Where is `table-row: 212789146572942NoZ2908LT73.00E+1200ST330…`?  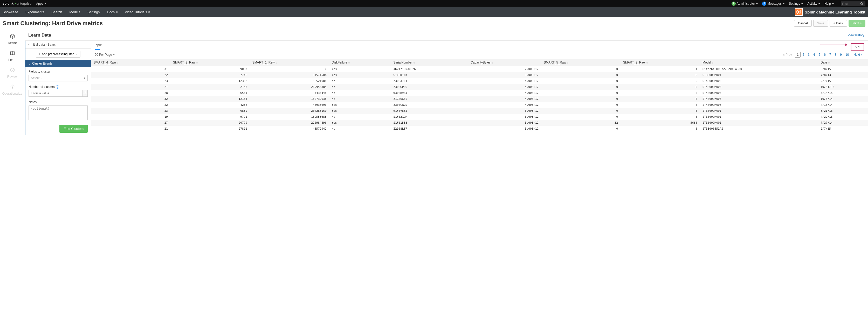
table-row: 212789146572942NoZ2908LT73.00E+1200ST330… is located at coordinates (479, 129).